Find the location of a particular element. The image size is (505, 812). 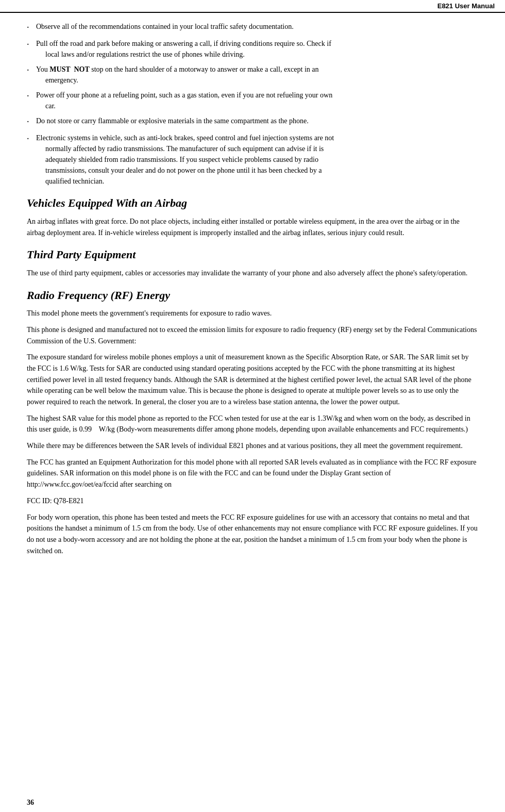

bullet-text: Observe all of the recommendations conta… is located at coordinates (257, 28).